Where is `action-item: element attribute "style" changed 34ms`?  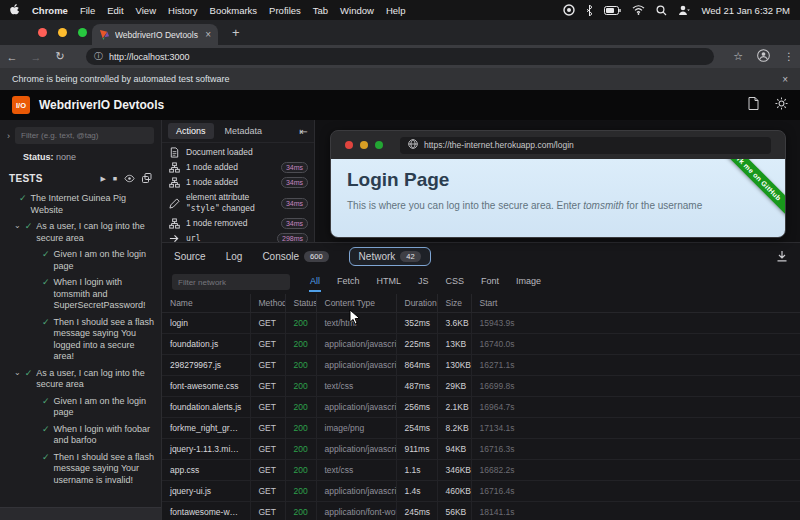 action-item: element attribute "style" changed 34ms is located at coordinates (238, 203).